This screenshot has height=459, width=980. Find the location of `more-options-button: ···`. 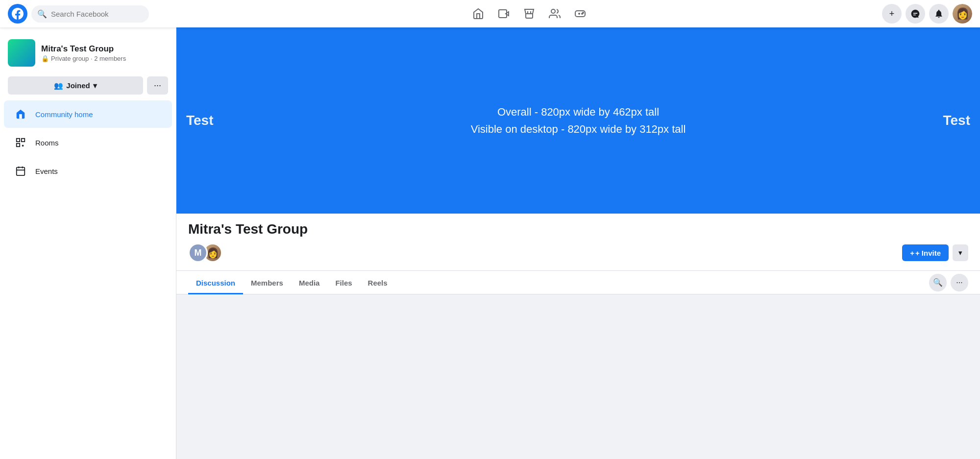

more-options-button: ··· is located at coordinates (158, 85).